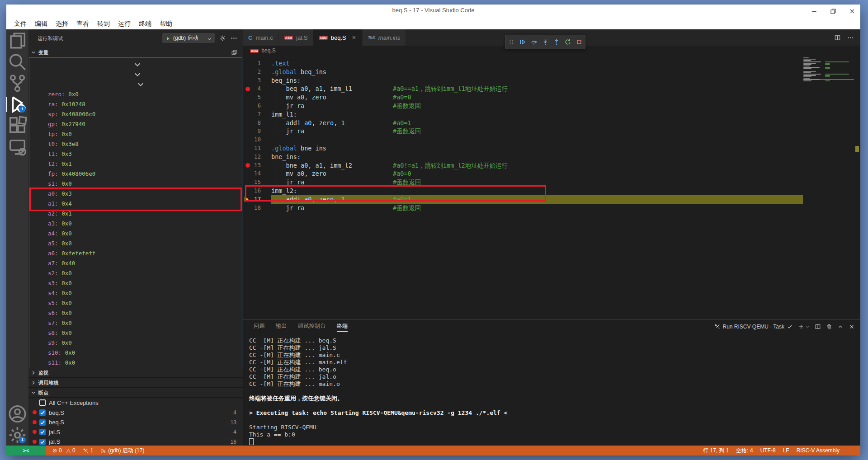 This screenshot has height=460, width=868. What do you see at coordinates (136, 393) in the screenshot?
I see `breakpoints-section-header: 断点` at bounding box center [136, 393].